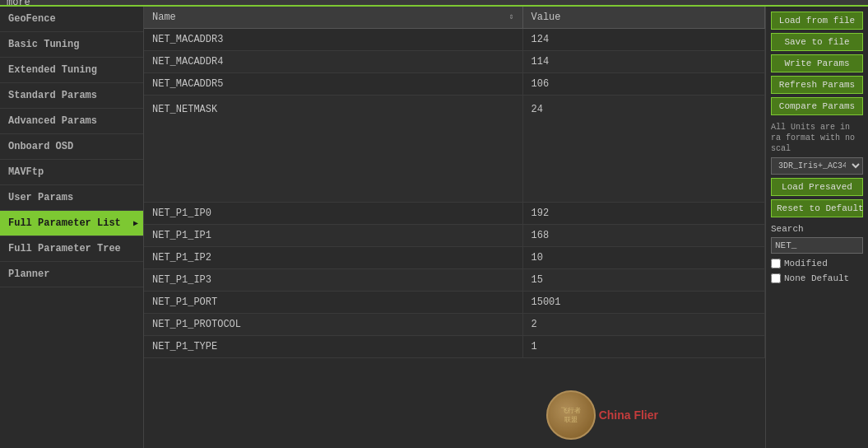 The image size is (868, 448). Describe the element at coordinates (333, 348) in the screenshot. I see `param-name: NET_P1_TYPE` at that location.